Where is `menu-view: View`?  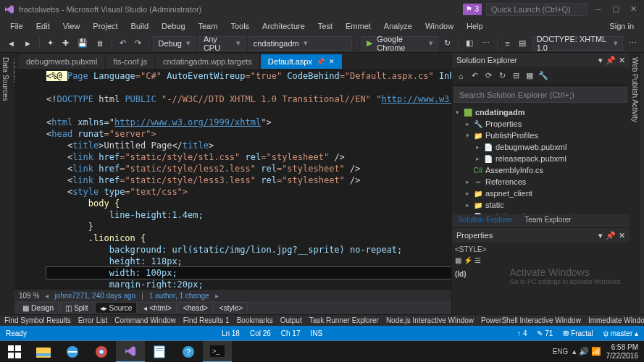
menu-view: View is located at coordinates (72, 26).